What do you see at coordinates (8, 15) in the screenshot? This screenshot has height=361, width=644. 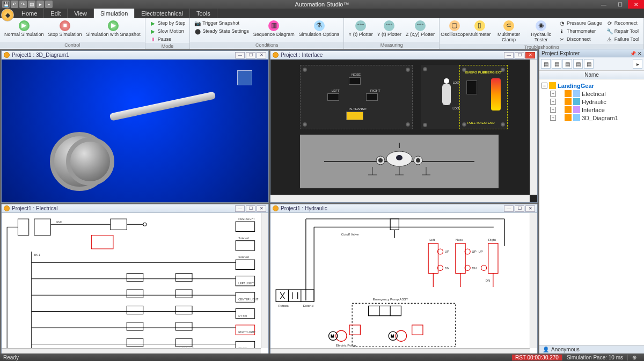 I see `app-logo-icon: ◆` at bounding box center [8, 15].